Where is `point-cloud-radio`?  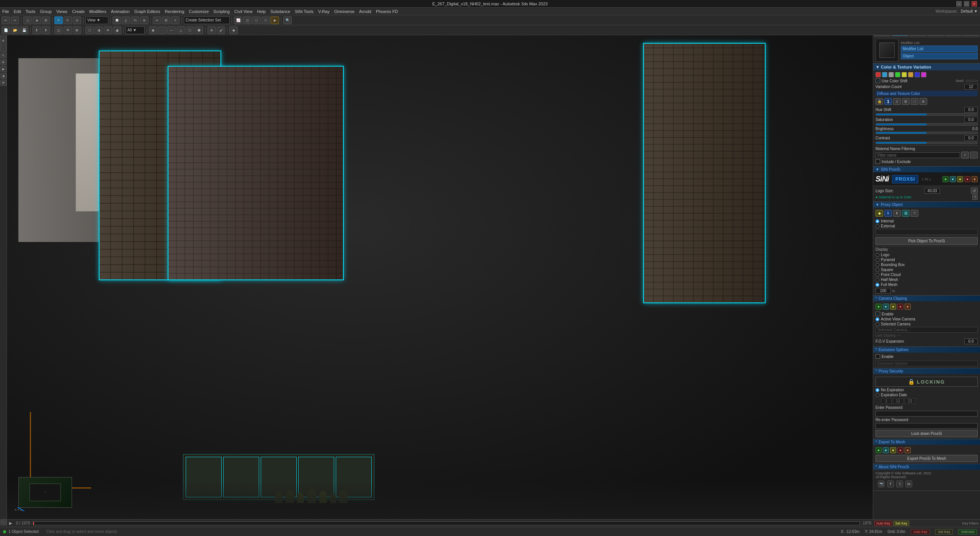 point-cloud-radio is located at coordinates (877, 275).